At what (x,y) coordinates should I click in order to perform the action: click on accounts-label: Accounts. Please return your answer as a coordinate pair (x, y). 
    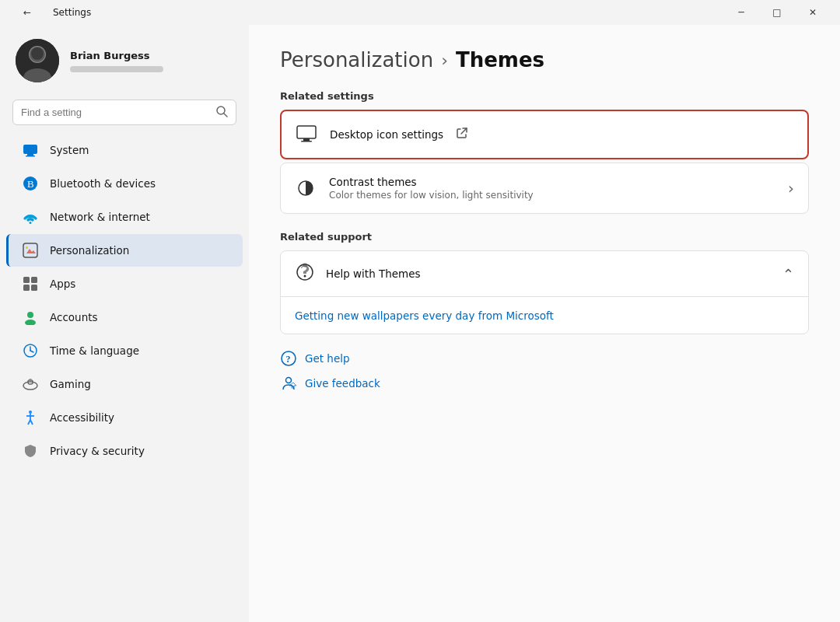
    Looking at the image, I should click on (74, 317).